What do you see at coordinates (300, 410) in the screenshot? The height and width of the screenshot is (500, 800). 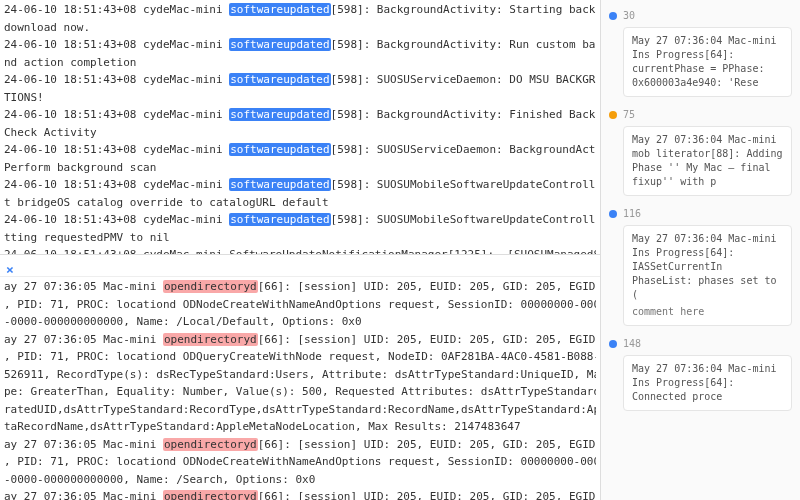 I see `log-line: ratedUID,dsAttrTypeStandard:RecordType,d…` at bounding box center [300, 410].